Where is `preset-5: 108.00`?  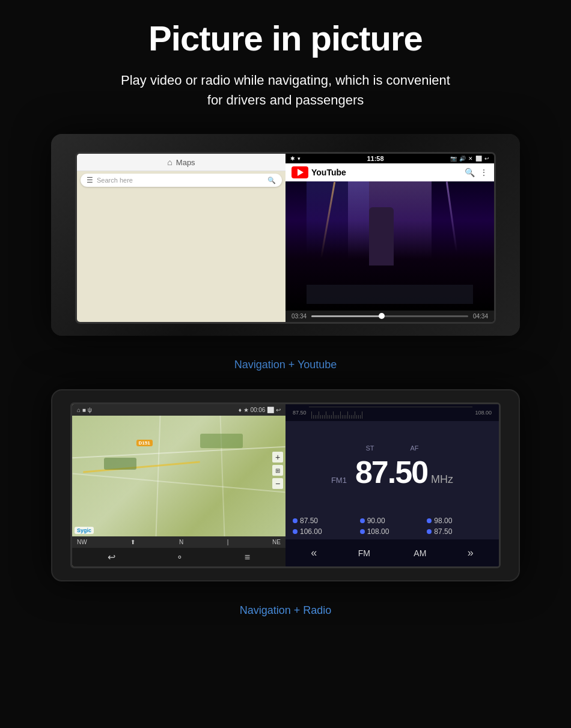
preset-5: 108.00 is located at coordinates (392, 532).